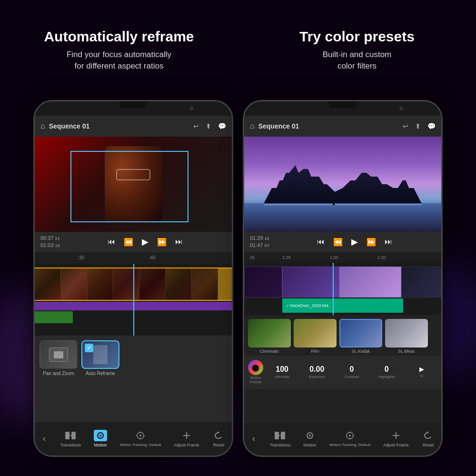 Image resolution: width=476 pixels, height=476 pixels. What do you see at coordinates (50, 238) in the screenshot?
I see `timecode-1a: 00:37 21` at bounding box center [50, 238].